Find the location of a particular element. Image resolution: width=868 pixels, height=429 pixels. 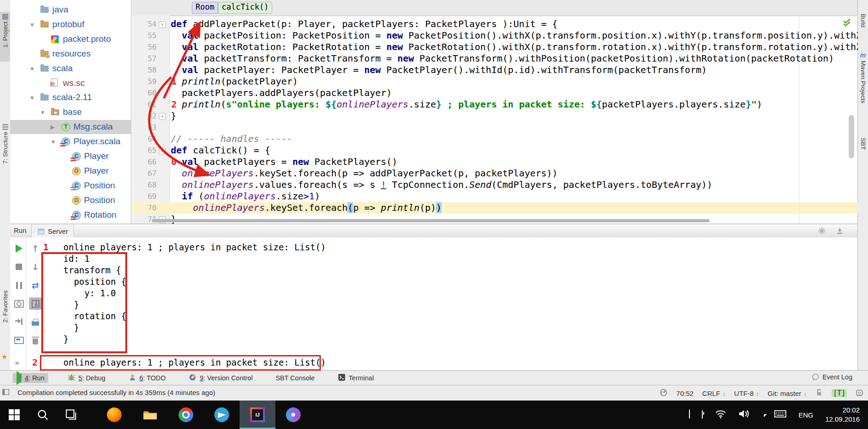

robot-icon is located at coordinates (859, 393).